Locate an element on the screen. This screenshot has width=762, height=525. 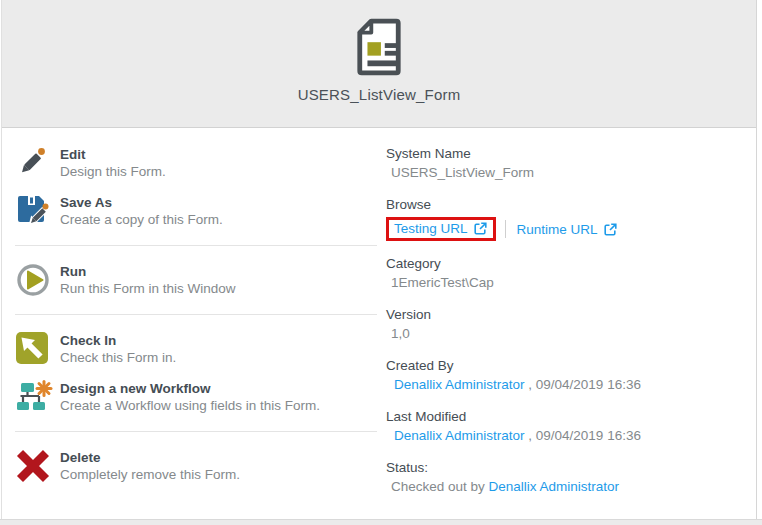
action-label: Edit is located at coordinates (113, 154).